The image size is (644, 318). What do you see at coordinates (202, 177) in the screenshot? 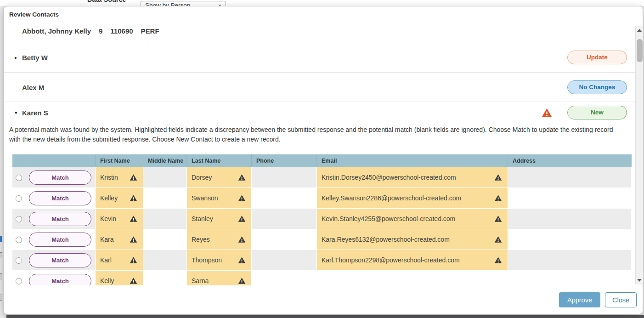
I see `last-name-value: Dorsey` at bounding box center [202, 177].